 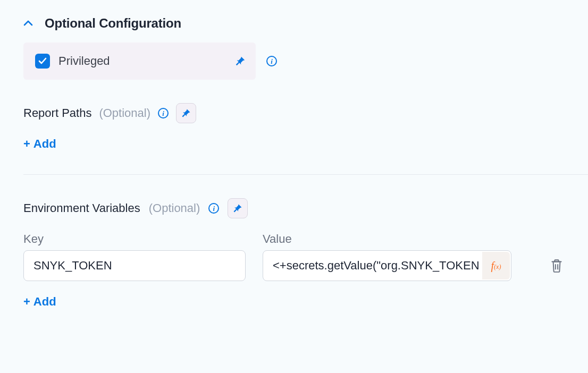 What do you see at coordinates (84, 61) in the screenshot?
I see `privileged-label: Privileged` at bounding box center [84, 61].